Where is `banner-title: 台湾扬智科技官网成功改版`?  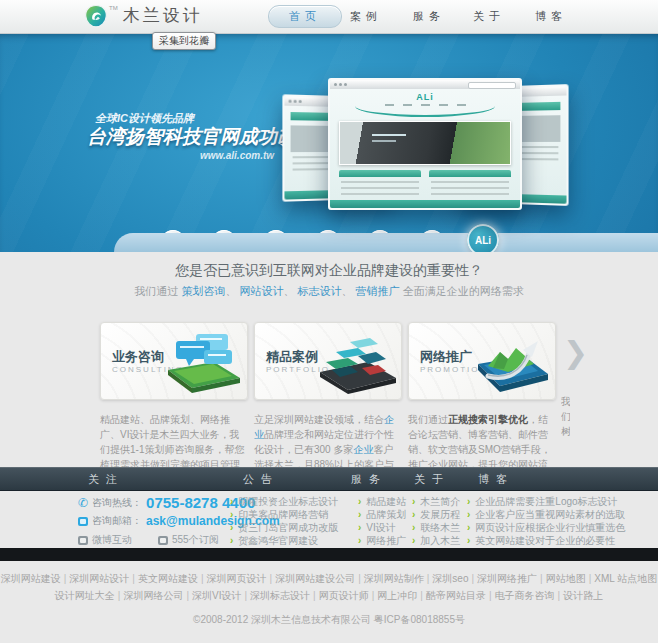
banner-title: 台湾扬智科技官网成功改版 is located at coordinates (201, 137).